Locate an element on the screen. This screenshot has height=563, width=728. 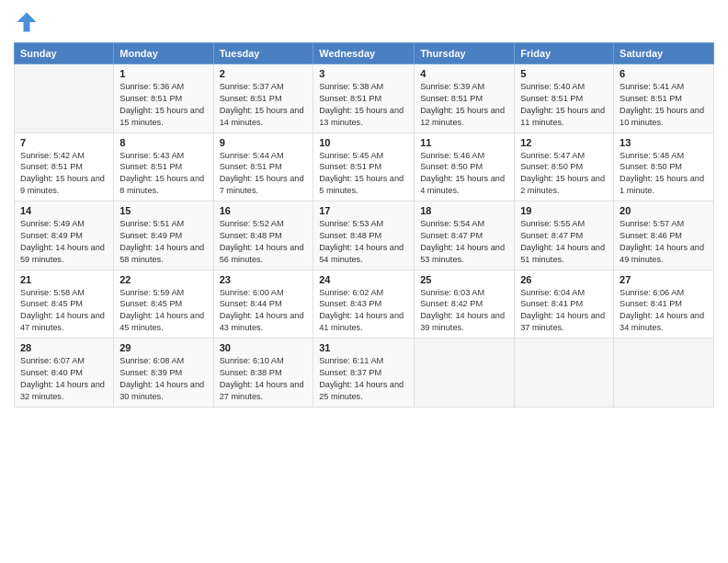
day-info: Sunrise: 5:59 AMSunset: 8:45 PMDaylight:… is located at coordinates (164, 311).